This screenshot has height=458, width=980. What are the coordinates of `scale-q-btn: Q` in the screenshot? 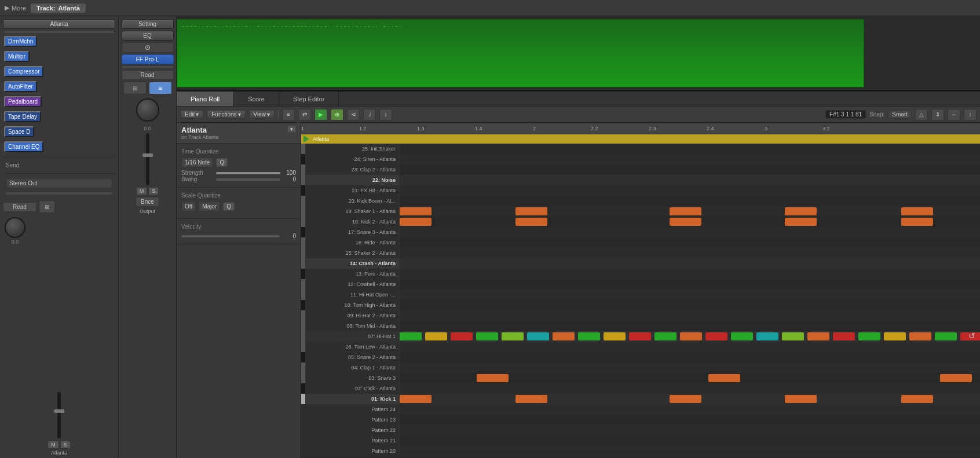 It's located at (229, 206).